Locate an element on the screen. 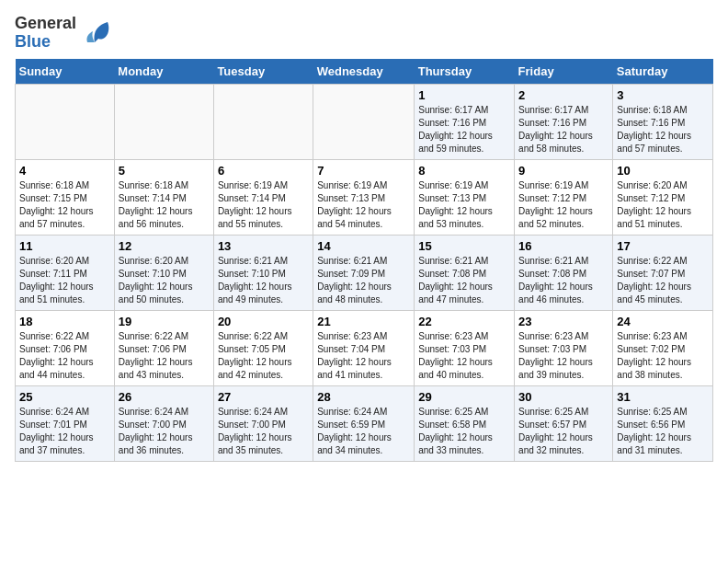 This screenshot has height=563, width=728. day-header: Saturday is located at coordinates (664, 72).